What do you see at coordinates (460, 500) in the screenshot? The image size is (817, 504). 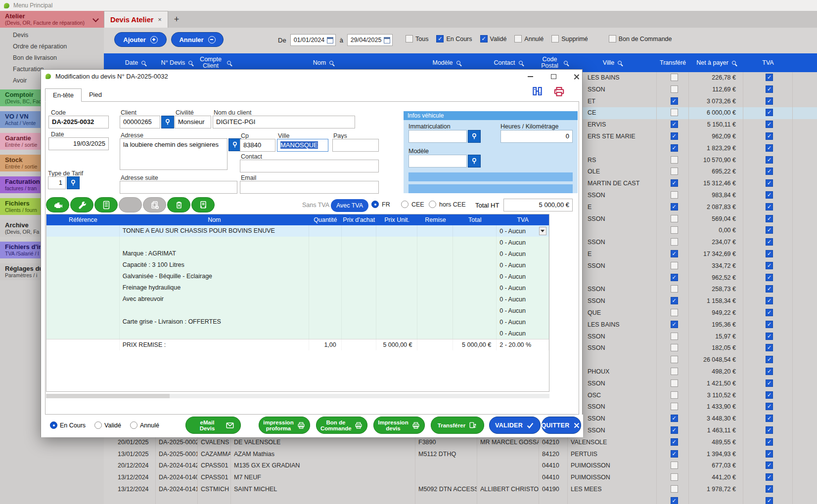 I see `table-row` at bounding box center [460, 500].